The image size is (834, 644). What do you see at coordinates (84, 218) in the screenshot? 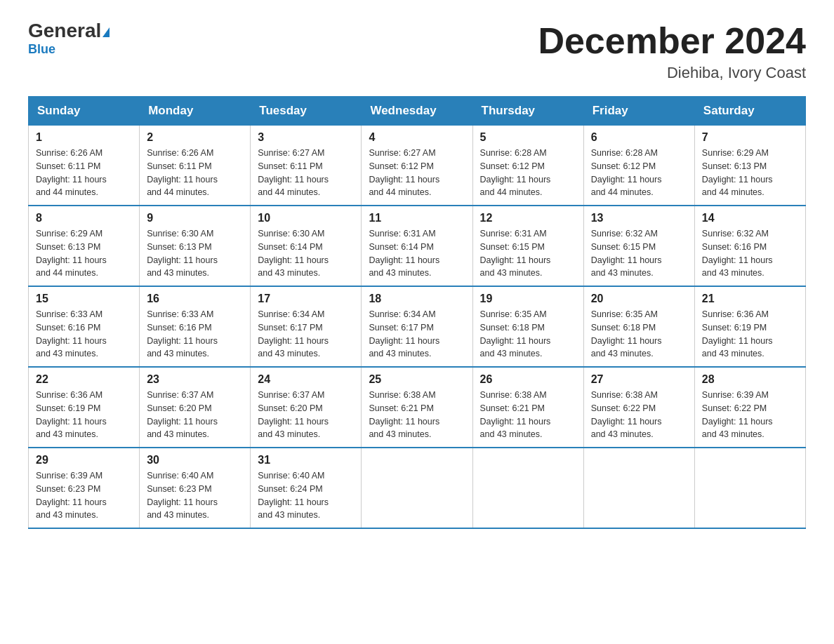
I see `day-number: 8` at bounding box center [84, 218].